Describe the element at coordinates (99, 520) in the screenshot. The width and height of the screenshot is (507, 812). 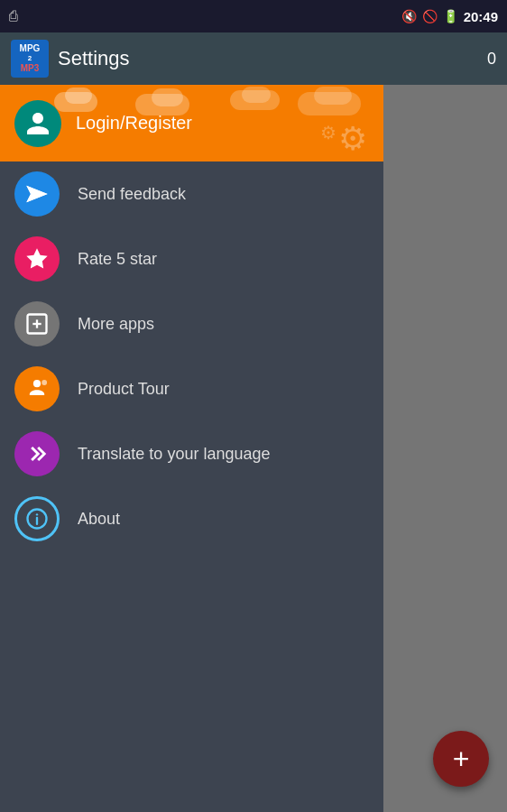
I see `about-label: About` at that location.